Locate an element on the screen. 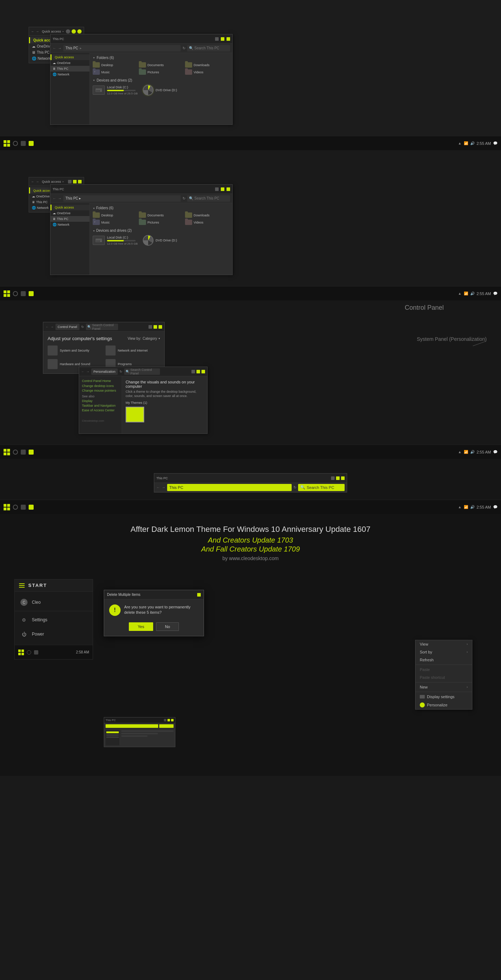 The image size is (501, 980). dvd-drive-2: DVD Drive (D:) is located at coordinates (160, 240).